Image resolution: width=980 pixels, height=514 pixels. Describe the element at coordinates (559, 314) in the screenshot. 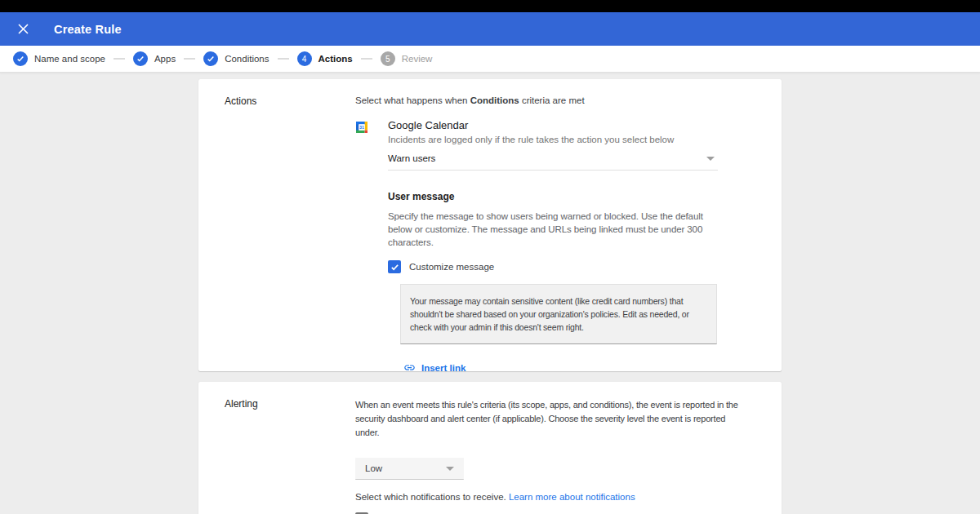

I see `user-message-textarea: Your message may contain sensitive conte…` at that location.